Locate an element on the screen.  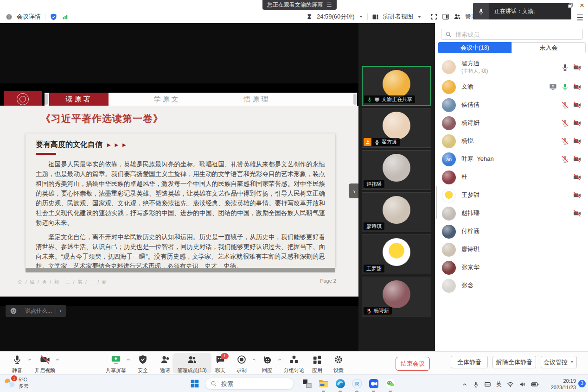
sidebar-toggle-icon is located at coordinates (446, 17).